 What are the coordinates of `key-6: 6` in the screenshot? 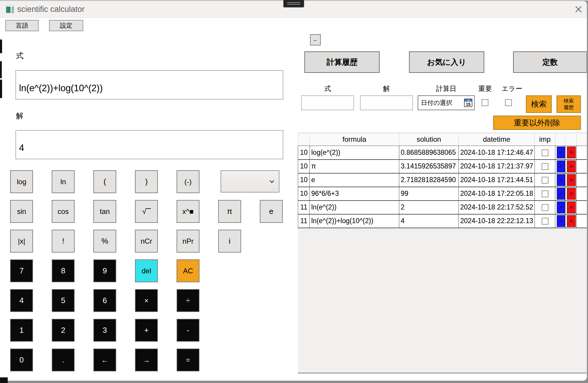 It's located at (105, 301).